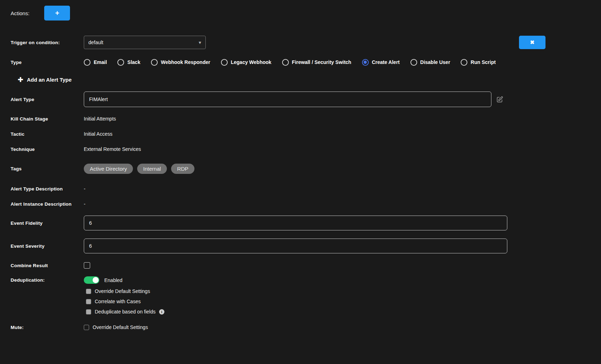  I want to click on trigger-condition-label: Trigger on condition:, so click(47, 42).